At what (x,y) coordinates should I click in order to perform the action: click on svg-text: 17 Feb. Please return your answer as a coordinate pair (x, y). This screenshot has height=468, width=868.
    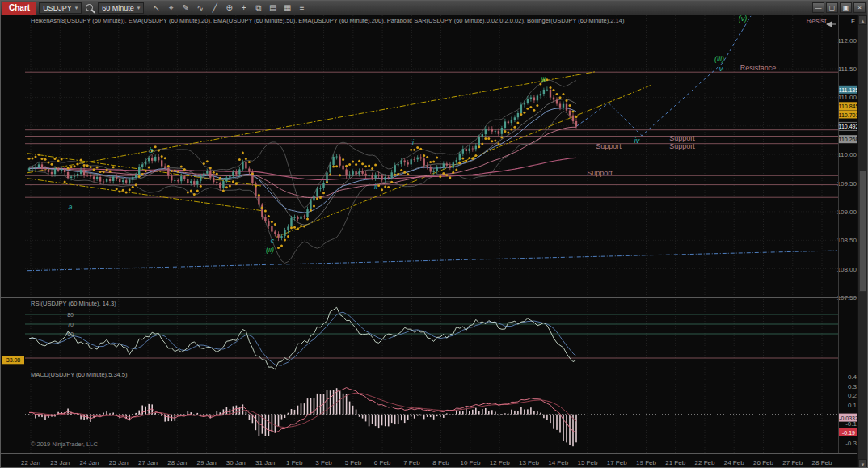
    Looking at the image, I should click on (617, 462).